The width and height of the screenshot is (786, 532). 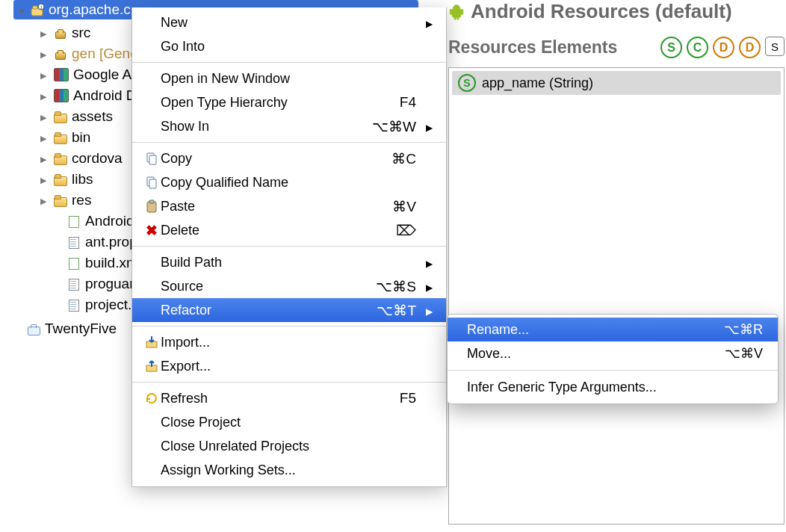 I want to click on refactor-submenu: Rename...⌥⌘RMove...⌥⌘VInfer Generic Type…, so click(x=613, y=359).